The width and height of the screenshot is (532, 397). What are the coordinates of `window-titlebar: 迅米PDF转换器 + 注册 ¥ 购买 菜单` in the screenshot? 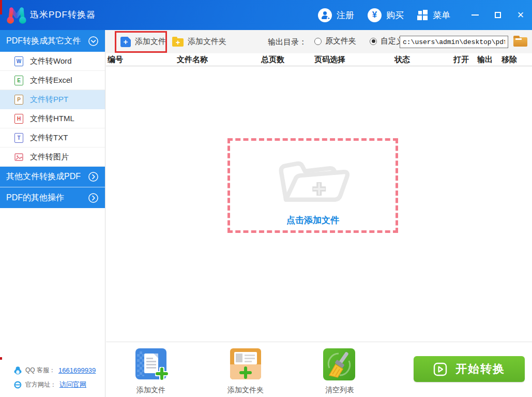 It's located at (266, 15).